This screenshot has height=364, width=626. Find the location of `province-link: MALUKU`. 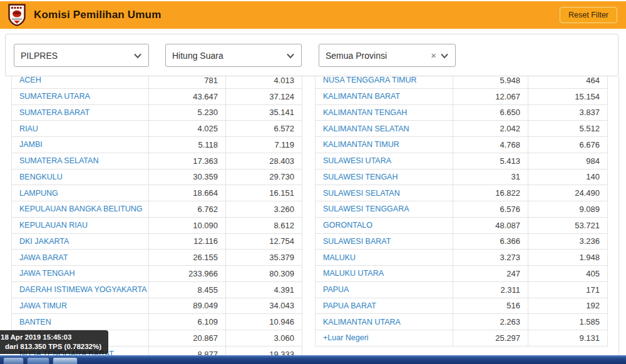

province-link: MALUKU is located at coordinates (384, 258).